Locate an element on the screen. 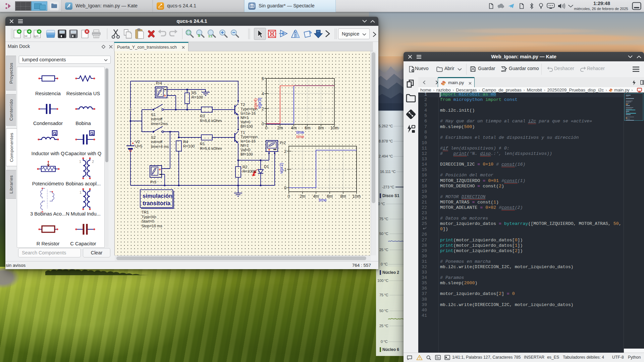  svg-text: 6 is located at coordinates (263, 79).